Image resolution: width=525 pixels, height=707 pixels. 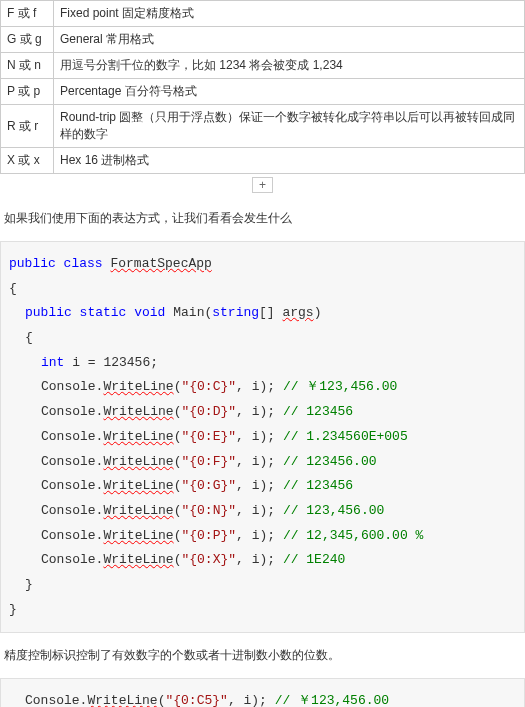 What do you see at coordinates (290, 161) in the screenshot?
I see `format-desc: Hex 16 进制格式` at bounding box center [290, 161].